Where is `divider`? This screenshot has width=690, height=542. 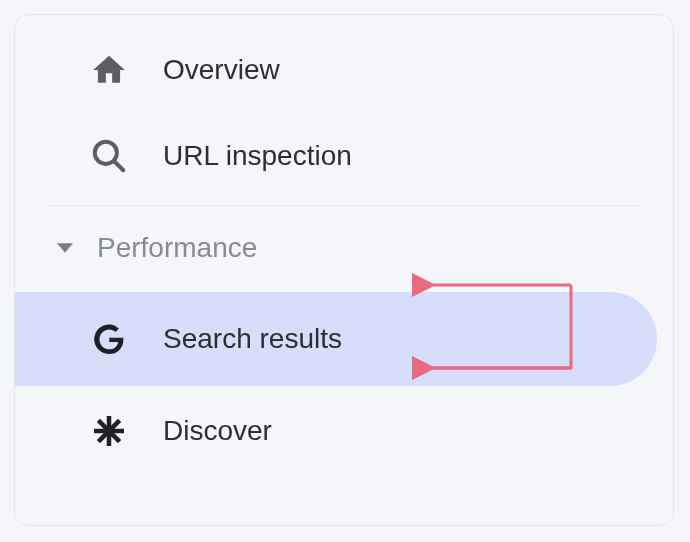 divider is located at coordinates (344, 206).